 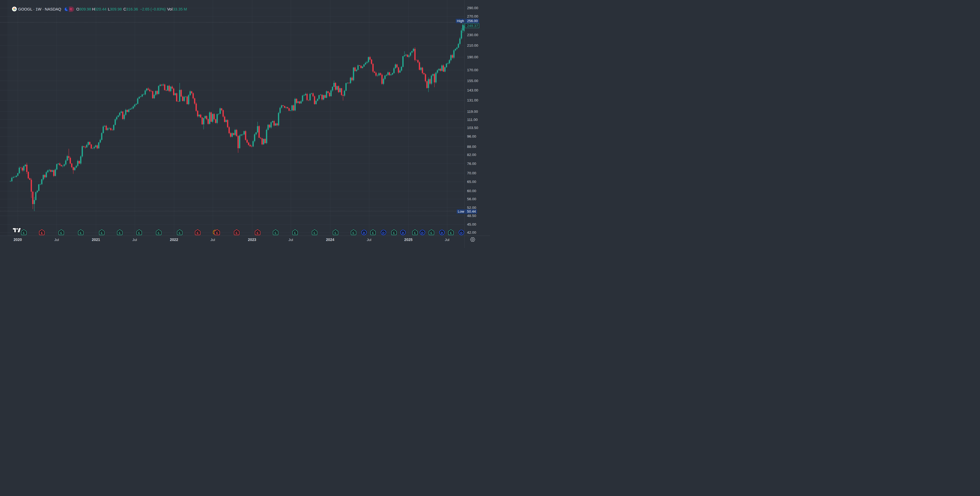 I want to click on svg-text: 60.00, so click(x=472, y=191).